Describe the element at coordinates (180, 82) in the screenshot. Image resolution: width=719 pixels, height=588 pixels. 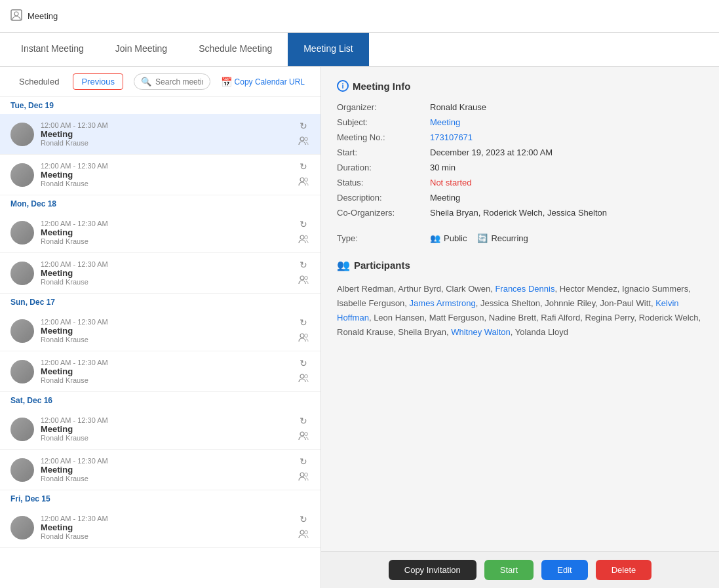
I see `search-input` at that location.